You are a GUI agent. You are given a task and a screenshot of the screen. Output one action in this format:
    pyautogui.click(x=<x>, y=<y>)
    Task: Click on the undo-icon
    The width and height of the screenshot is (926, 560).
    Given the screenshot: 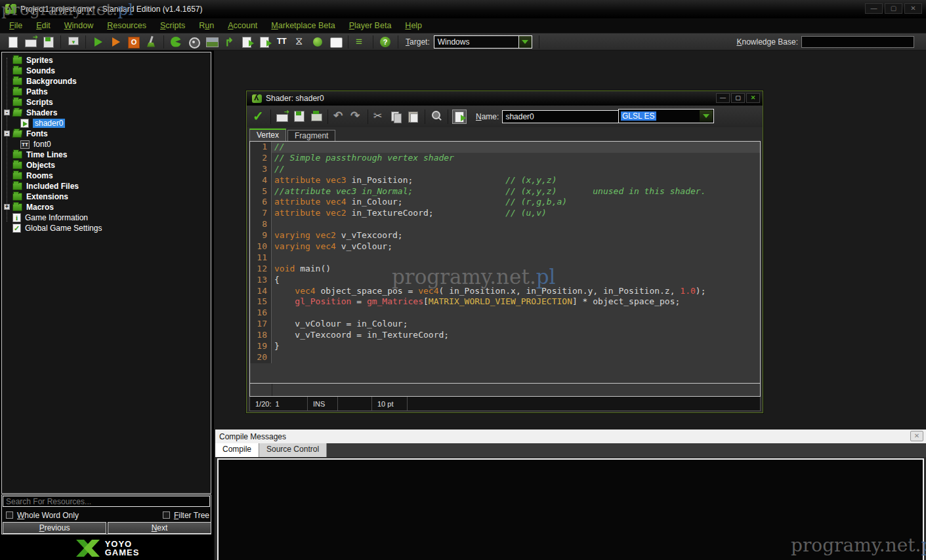 What is the action you would take?
    pyautogui.click(x=339, y=117)
    